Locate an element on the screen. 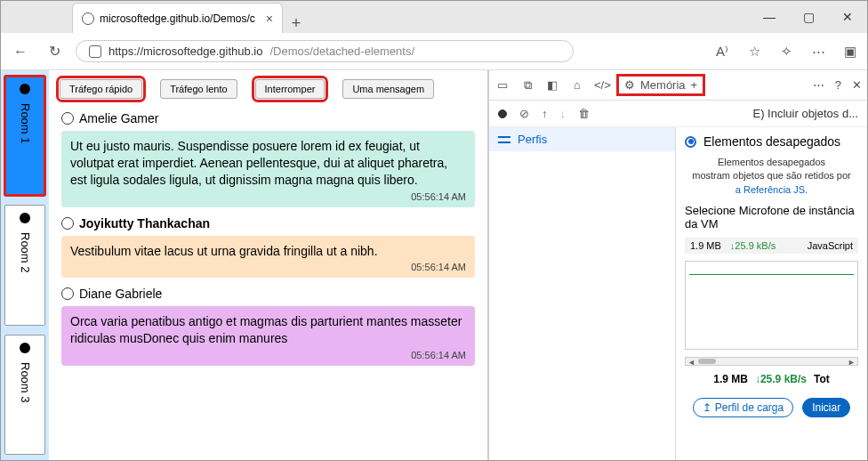 The height and width of the screenshot is (461, 868). message-text: Ut eu justo mauris. Suspendisse posuere … is located at coordinates (269, 164).